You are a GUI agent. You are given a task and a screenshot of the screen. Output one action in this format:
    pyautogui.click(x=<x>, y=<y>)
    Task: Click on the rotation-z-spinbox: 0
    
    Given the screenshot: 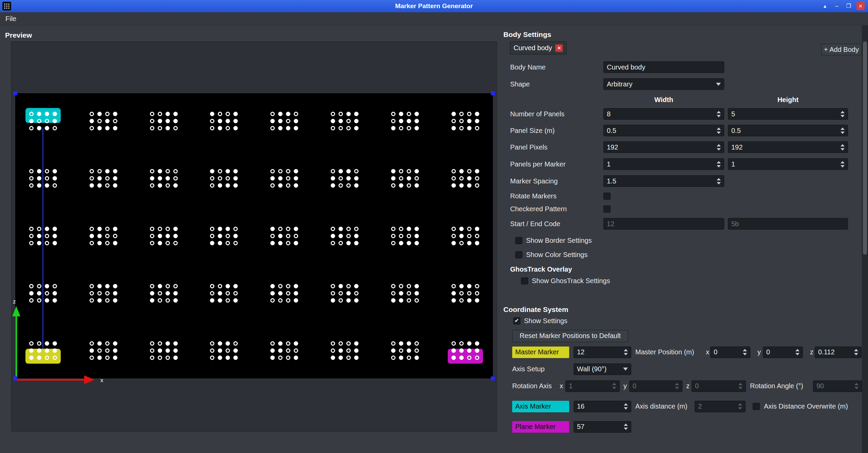 What is the action you would take?
    pyautogui.click(x=719, y=386)
    